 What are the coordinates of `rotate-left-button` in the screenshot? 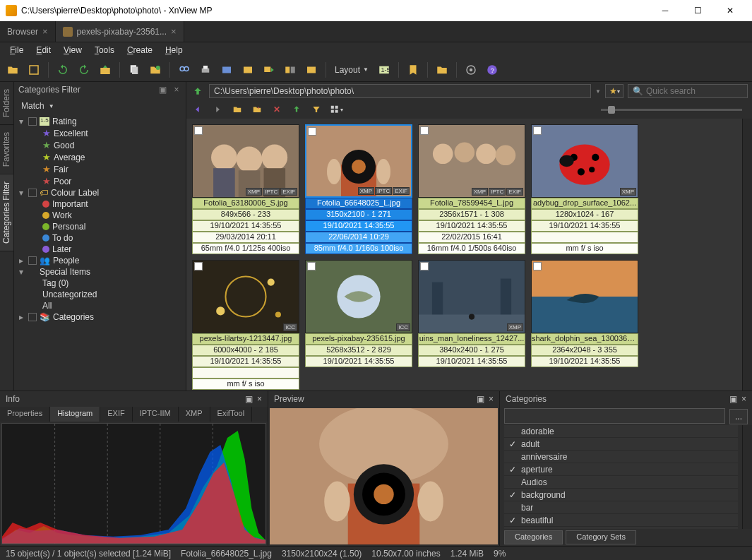 It's located at (63, 70).